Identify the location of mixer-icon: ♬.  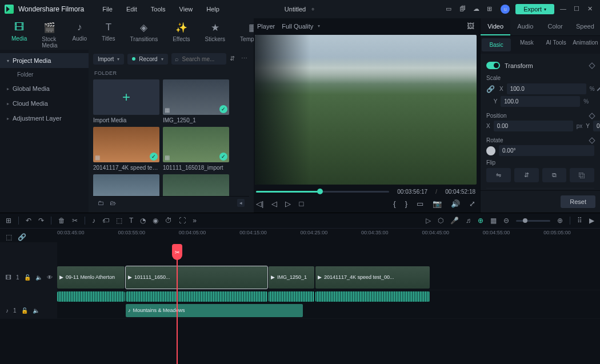
(469, 221).